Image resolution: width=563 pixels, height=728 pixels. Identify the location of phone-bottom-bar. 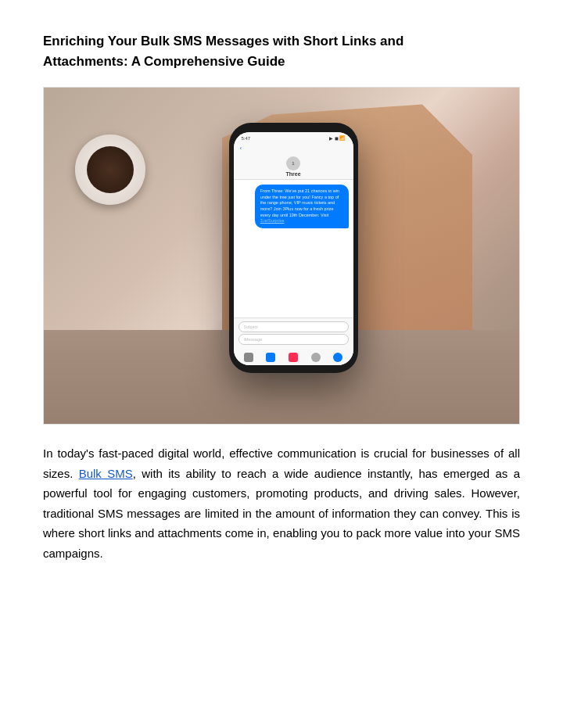
(294, 357).